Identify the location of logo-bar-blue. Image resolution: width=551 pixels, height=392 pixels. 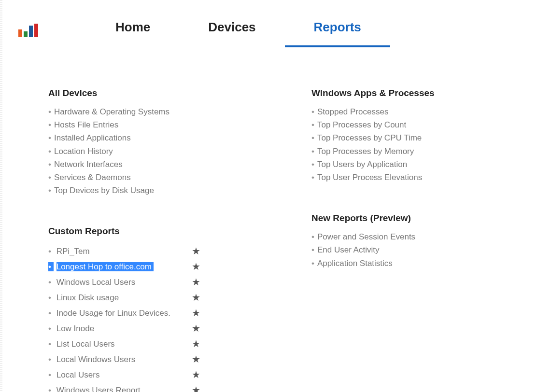
(31, 31).